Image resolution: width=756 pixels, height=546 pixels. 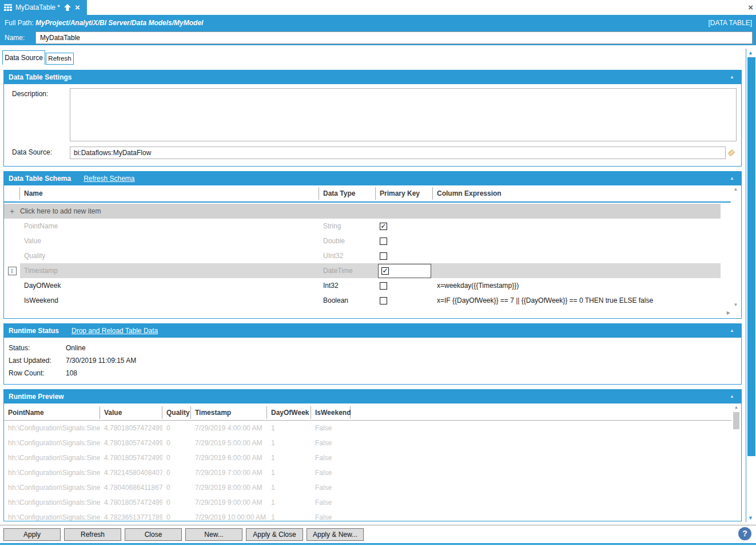 What do you see at coordinates (35, 373) in the screenshot?
I see `row-count-label: Row Count:` at bounding box center [35, 373].